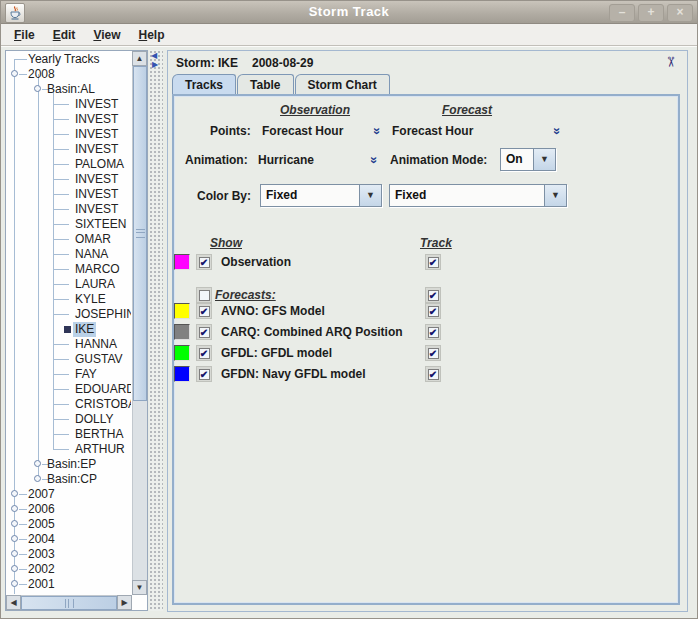 The width and height of the screenshot is (698, 619). Describe the element at coordinates (140, 234) in the screenshot. I see `tree-vscroll-thumb` at that location.